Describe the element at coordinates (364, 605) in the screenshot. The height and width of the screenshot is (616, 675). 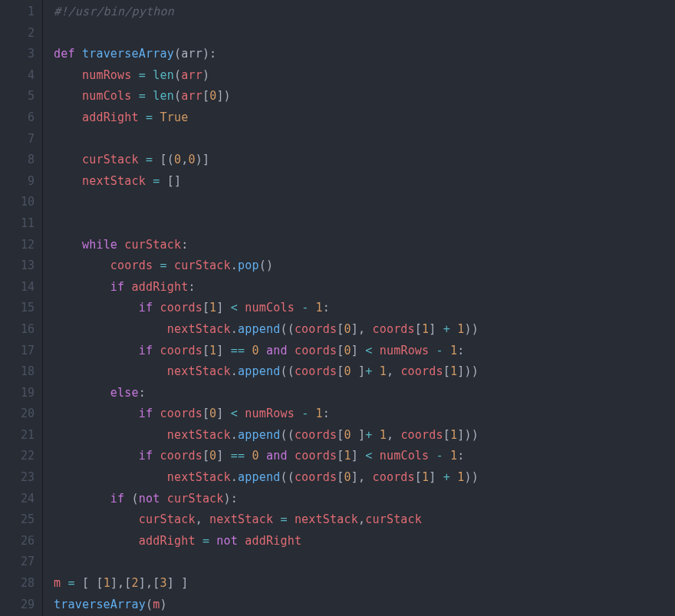
I see `code-line: traverseArray(m)` at that location.